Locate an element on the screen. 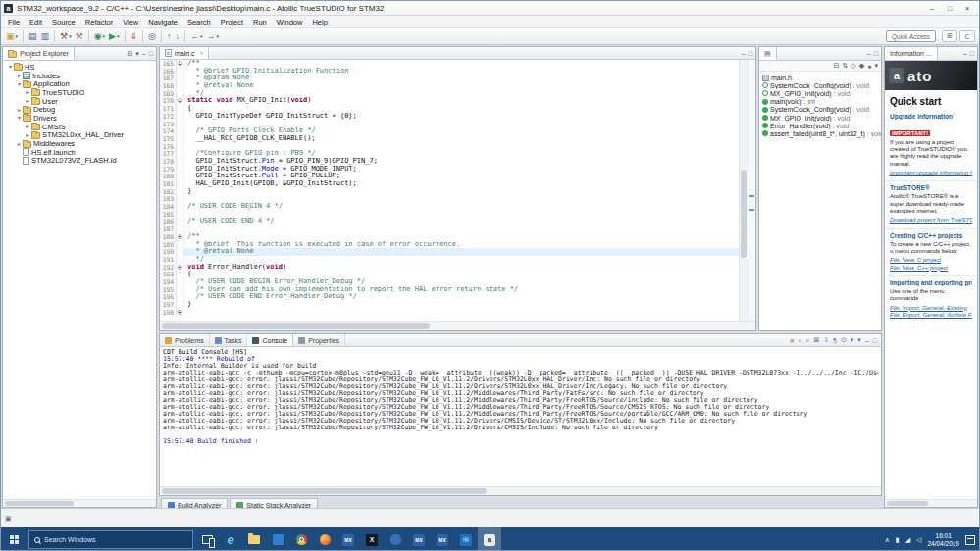 The image size is (980, 551). code-text: /* USER CODE BEGIN Error_Handler_Debug *… is located at coordinates (461, 282).